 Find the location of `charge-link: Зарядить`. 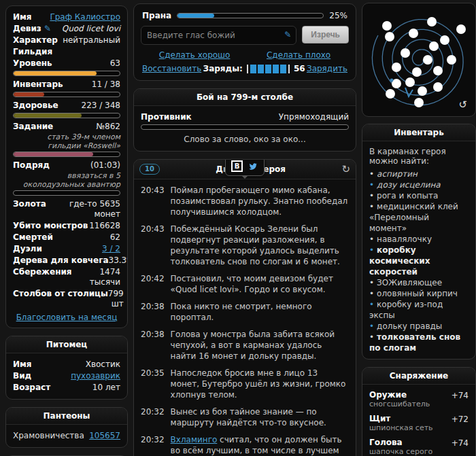

charge-link: Зарядить is located at coordinates (327, 69).